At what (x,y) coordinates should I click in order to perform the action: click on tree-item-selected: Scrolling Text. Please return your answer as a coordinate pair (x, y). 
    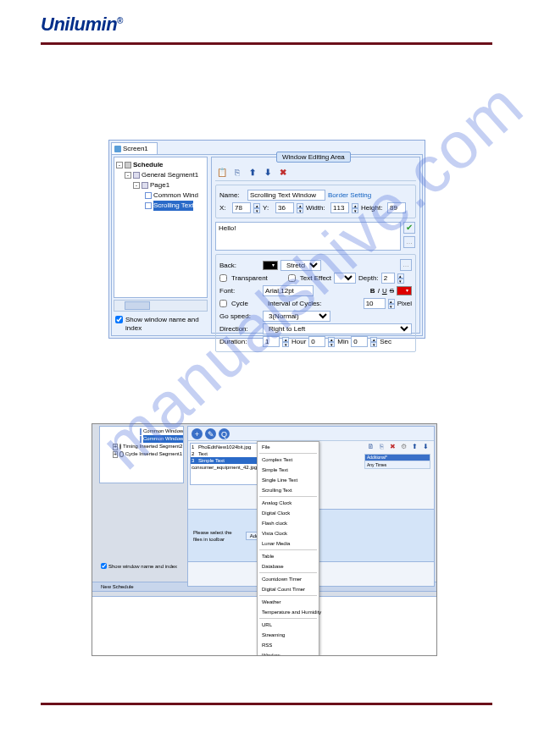
    Looking at the image, I should click on (173, 206).